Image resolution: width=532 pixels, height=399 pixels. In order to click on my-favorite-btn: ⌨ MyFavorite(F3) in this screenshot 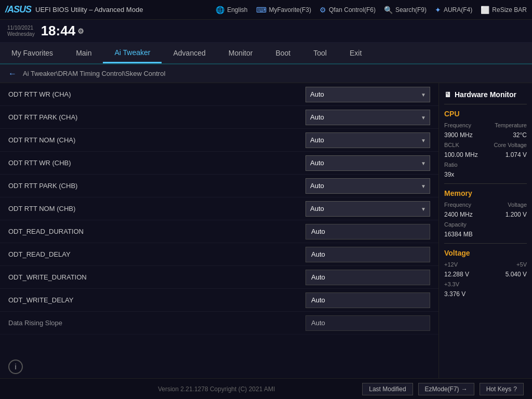, I will do `click(284, 10)`.